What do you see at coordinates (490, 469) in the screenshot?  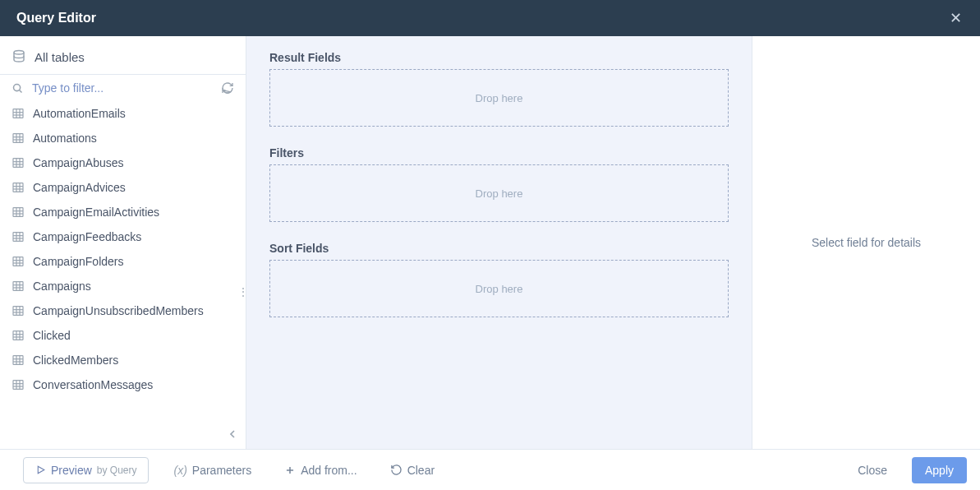 I see `footer: Preview by Query (x) Parameters Add from…` at bounding box center [490, 469].